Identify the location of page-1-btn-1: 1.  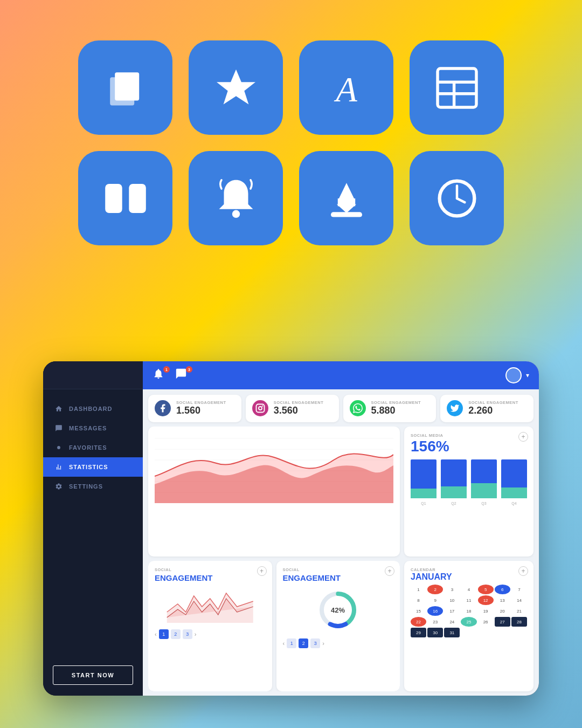
(164, 634).